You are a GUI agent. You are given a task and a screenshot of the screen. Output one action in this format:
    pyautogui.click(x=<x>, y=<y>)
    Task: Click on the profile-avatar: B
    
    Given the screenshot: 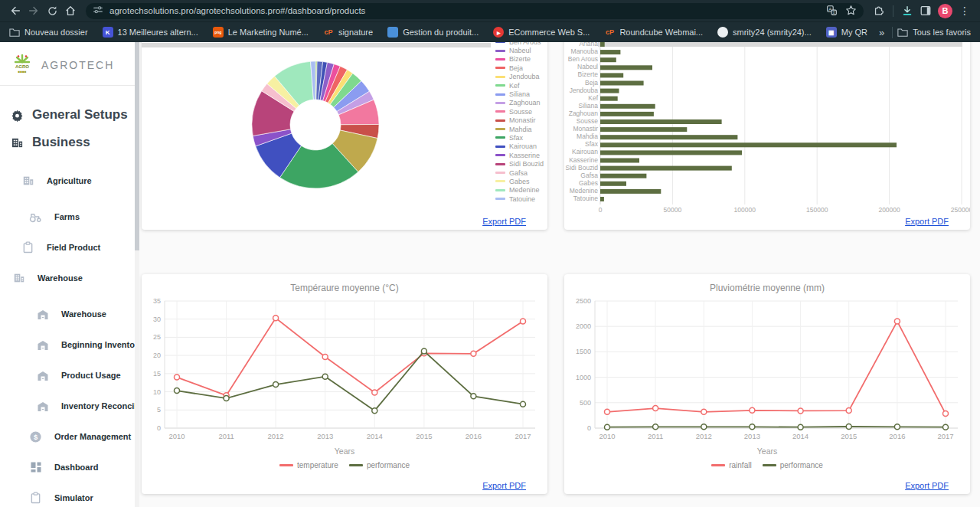 What is the action you would take?
    pyautogui.click(x=945, y=11)
    